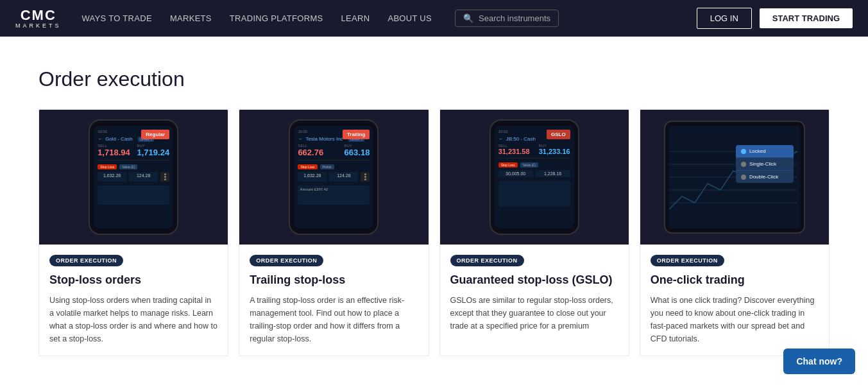  I want to click on card-stop-loss: 10:02▪▪▪ ← Gold - Cash LEVEL 1 SELL 1,71…, so click(133, 232).